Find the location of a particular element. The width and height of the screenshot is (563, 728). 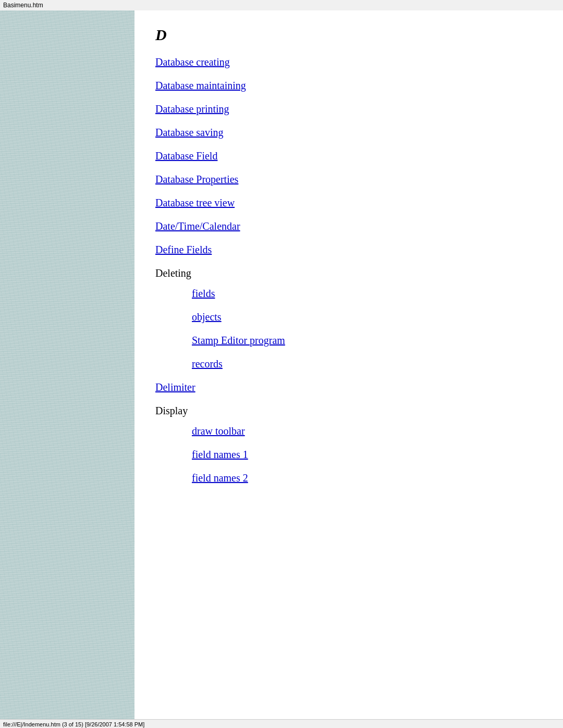

entry-database-creating: Database creating is located at coordinates (349, 63).